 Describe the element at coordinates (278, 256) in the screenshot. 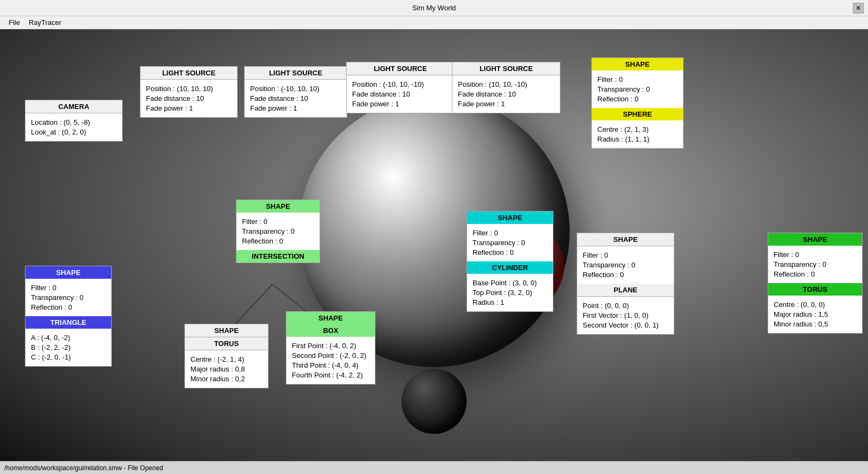

I see `intersection-subheader: INTERSECTION` at that location.